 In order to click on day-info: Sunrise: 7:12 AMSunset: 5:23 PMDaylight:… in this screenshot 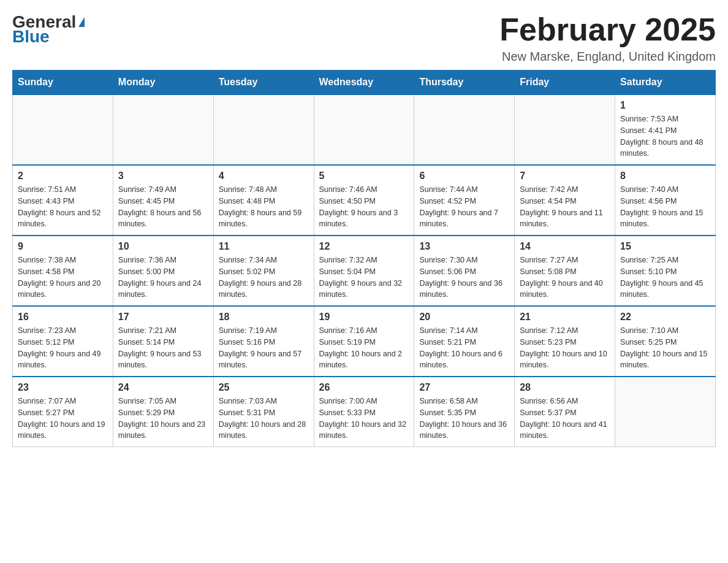, I will do `click(565, 348)`.